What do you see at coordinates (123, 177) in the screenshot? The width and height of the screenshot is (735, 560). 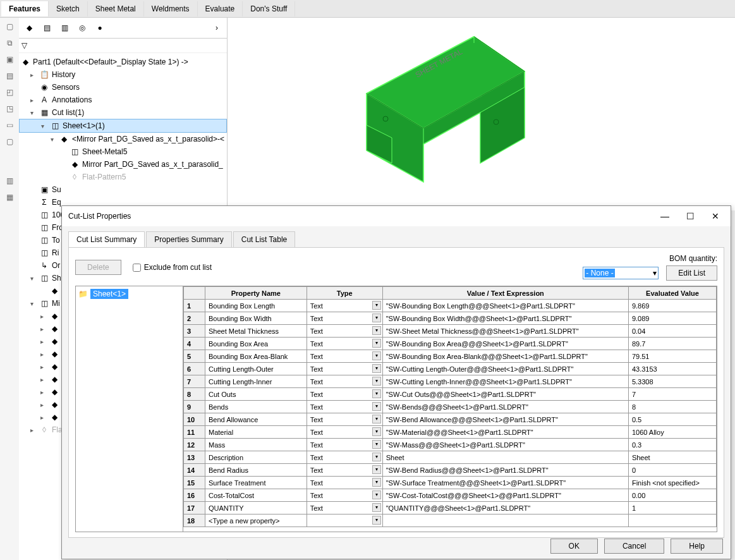 I see `tree-flatpattern5: ◊Flat-Pattern5` at bounding box center [123, 177].